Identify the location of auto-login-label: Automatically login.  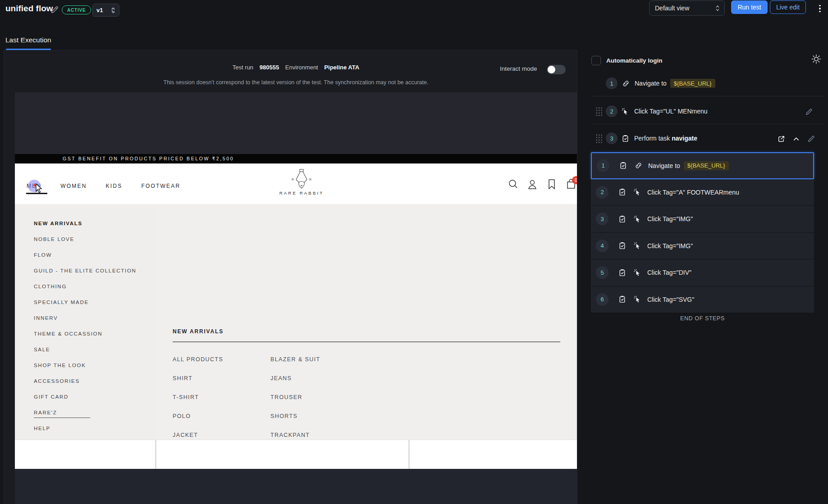
(635, 60).